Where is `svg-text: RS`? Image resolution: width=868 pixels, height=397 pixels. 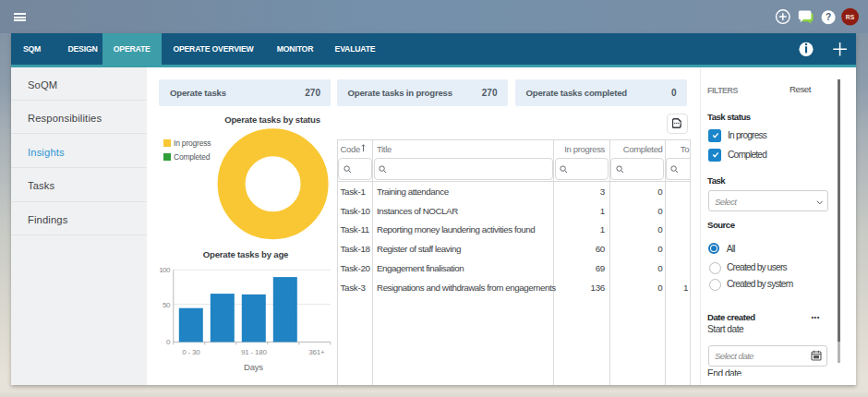
svg-text: RS is located at coordinates (850, 17).